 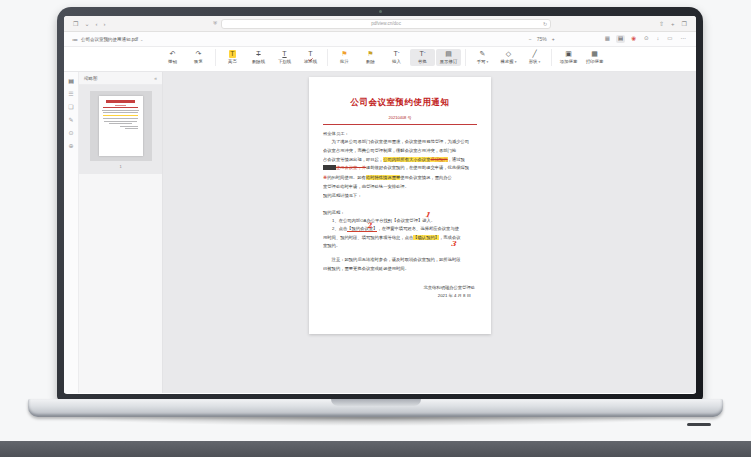 I want to click on button-label: 橡皮擦, so click(x=508, y=62).